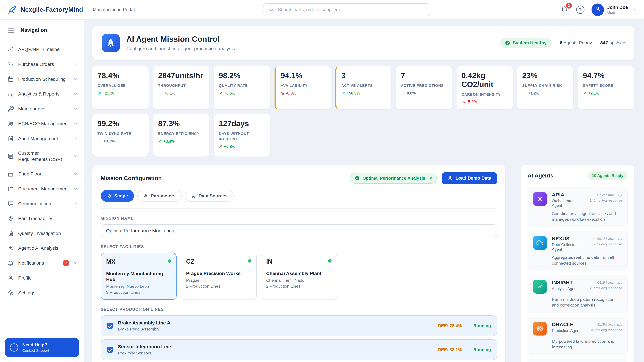  Describe the element at coordinates (568, 331) in the screenshot. I see `agent-role: Prediction Agent` at that location.